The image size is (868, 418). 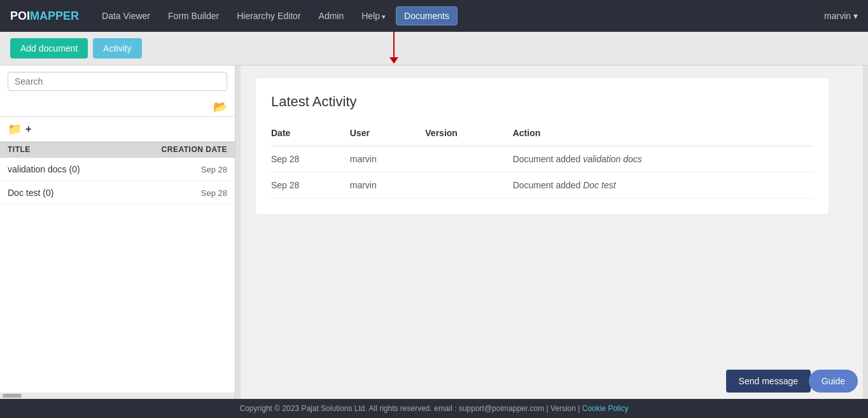 I want to click on brand-poi: POI, so click(x=20, y=17).